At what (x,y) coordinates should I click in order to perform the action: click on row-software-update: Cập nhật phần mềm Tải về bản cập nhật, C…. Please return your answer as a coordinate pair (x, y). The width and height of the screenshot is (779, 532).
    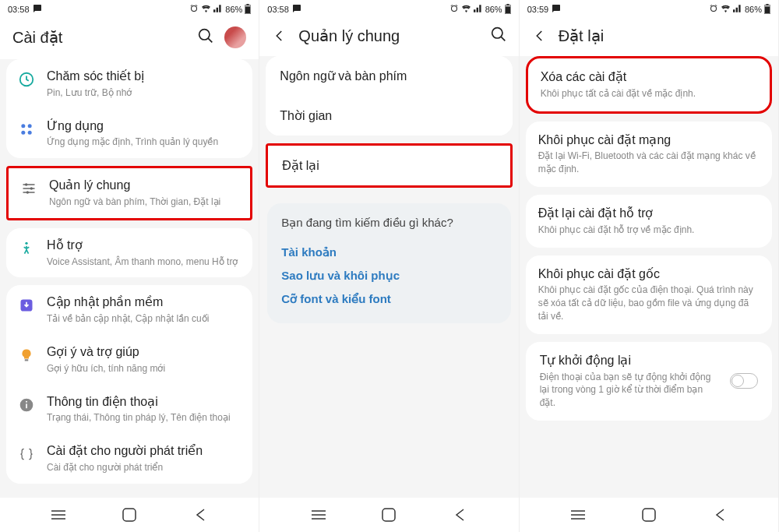
    Looking at the image, I should click on (129, 310).